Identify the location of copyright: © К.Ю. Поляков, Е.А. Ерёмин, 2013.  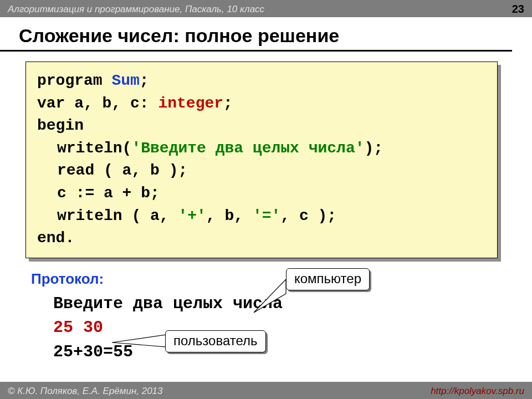
(85, 391).